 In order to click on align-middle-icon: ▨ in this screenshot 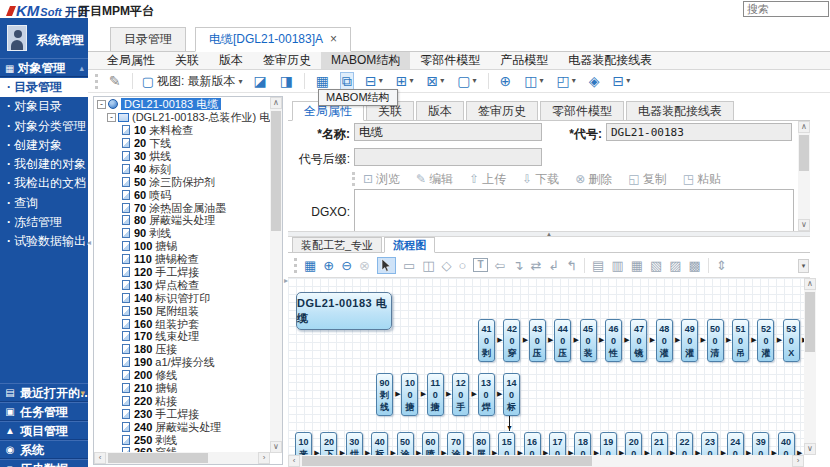, I will do `click(675, 266)`.